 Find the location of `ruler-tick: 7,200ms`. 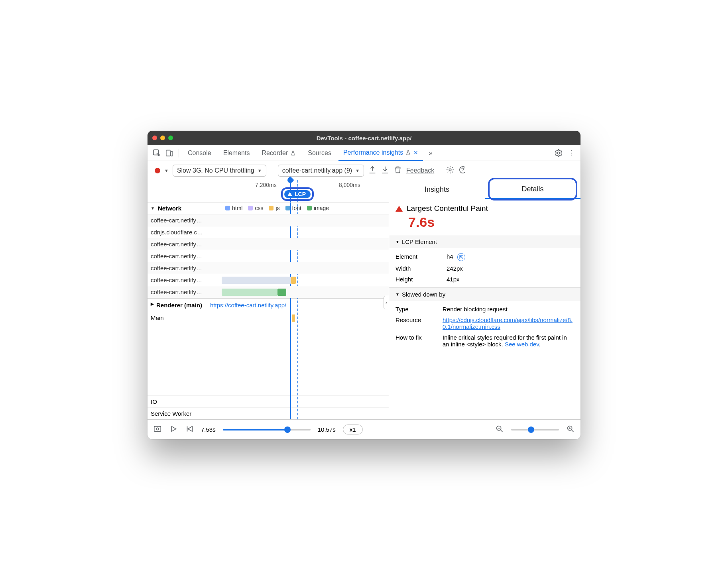

ruler-tick: 7,200ms is located at coordinates (266, 185).